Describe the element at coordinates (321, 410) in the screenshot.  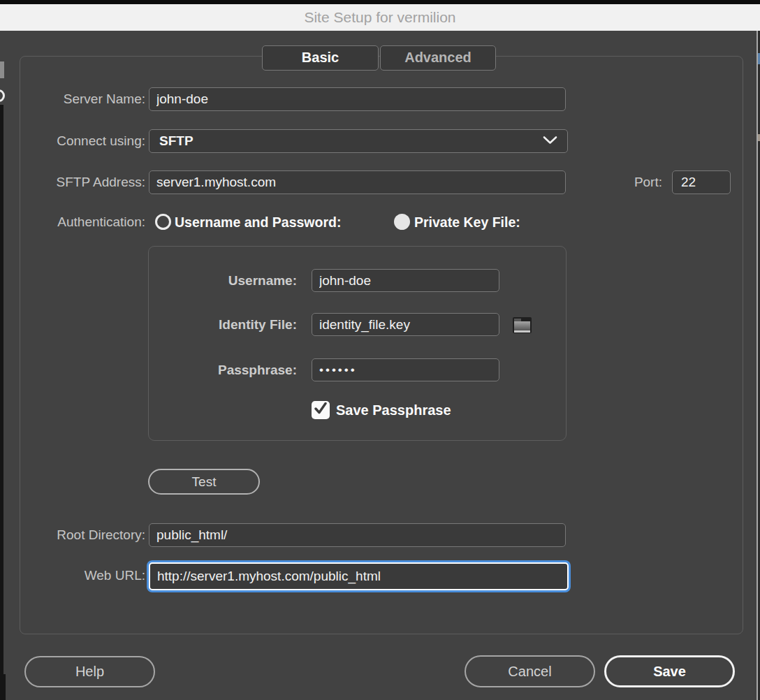
I see `checkmark-icon` at that location.